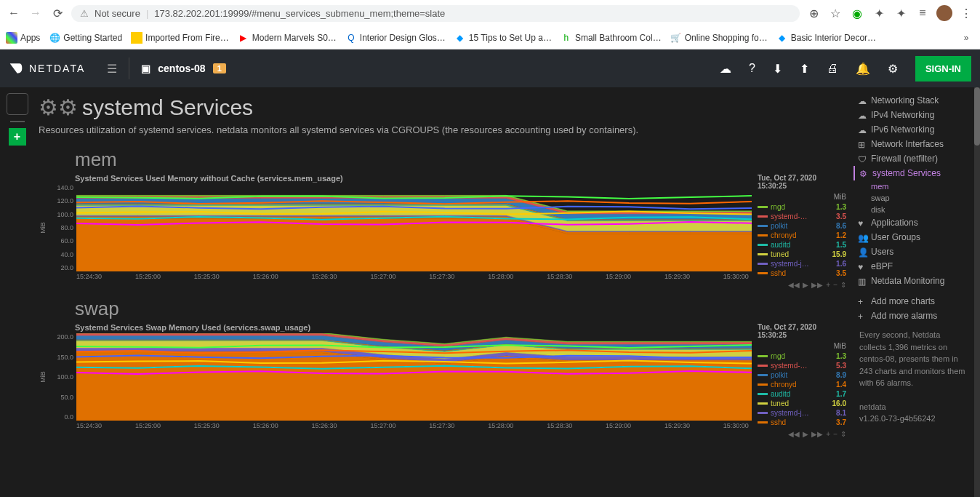  I want to click on url-text: 173.82.202.201:19999/#menu_services_subm…, so click(300, 13).